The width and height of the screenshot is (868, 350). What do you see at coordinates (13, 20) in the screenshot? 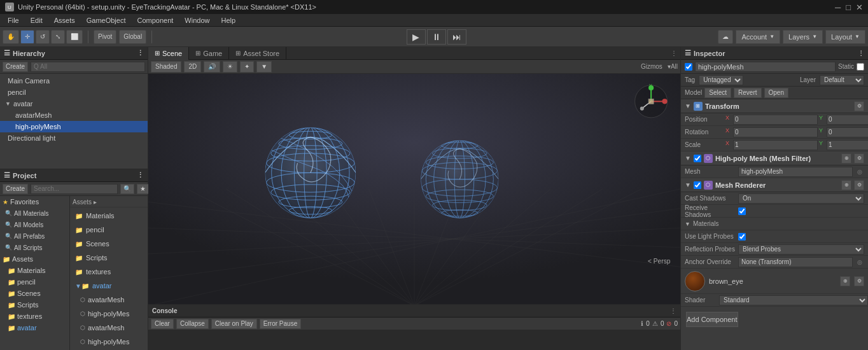
I see `menu-file: File` at bounding box center [13, 20].